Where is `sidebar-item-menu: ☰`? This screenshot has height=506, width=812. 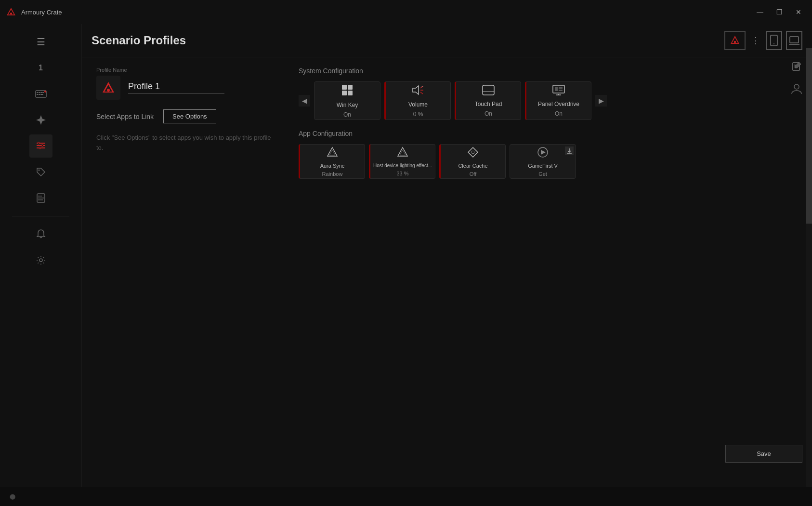 sidebar-item-menu: ☰ is located at coordinates (41, 42).